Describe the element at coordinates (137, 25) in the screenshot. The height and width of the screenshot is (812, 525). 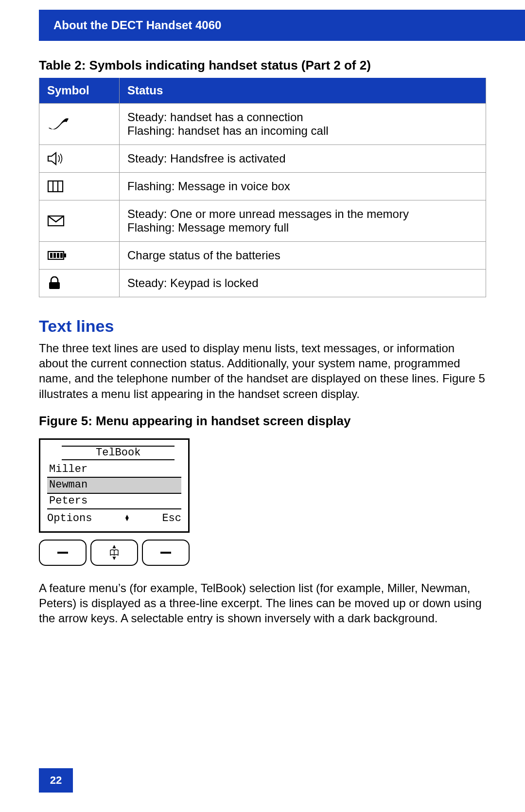
I see `header-title: About the DECT Handset 4060` at that location.